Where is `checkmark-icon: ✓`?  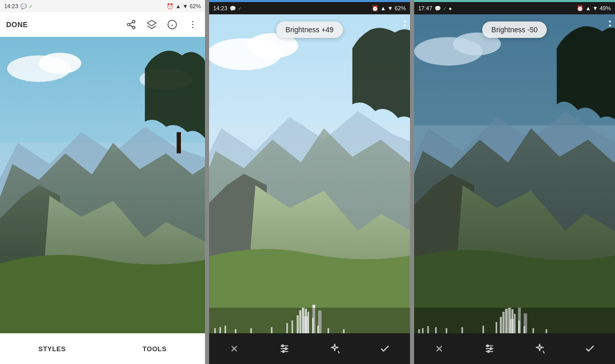 checkmark-icon: ✓ is located at coordinates (31, 6).